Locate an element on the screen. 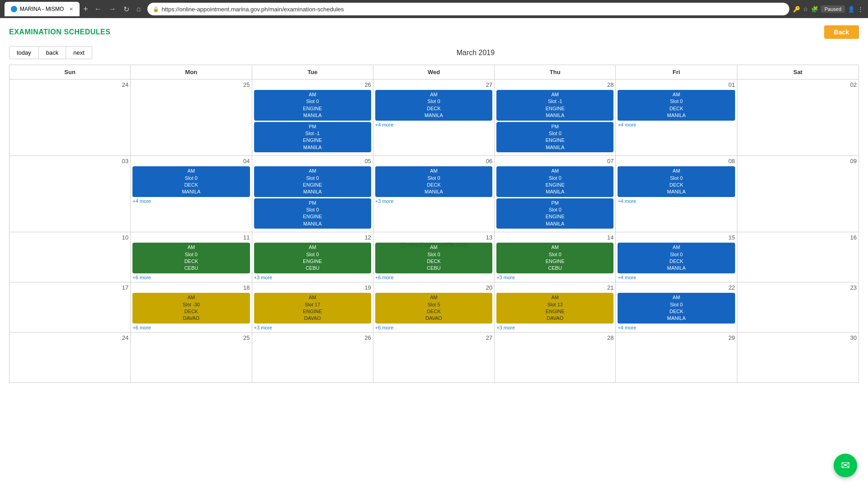 The width and height of the screenshot is (868, 488). browser-tab: MARINA - MISMO ✕ is located at coordinates (42, 9).